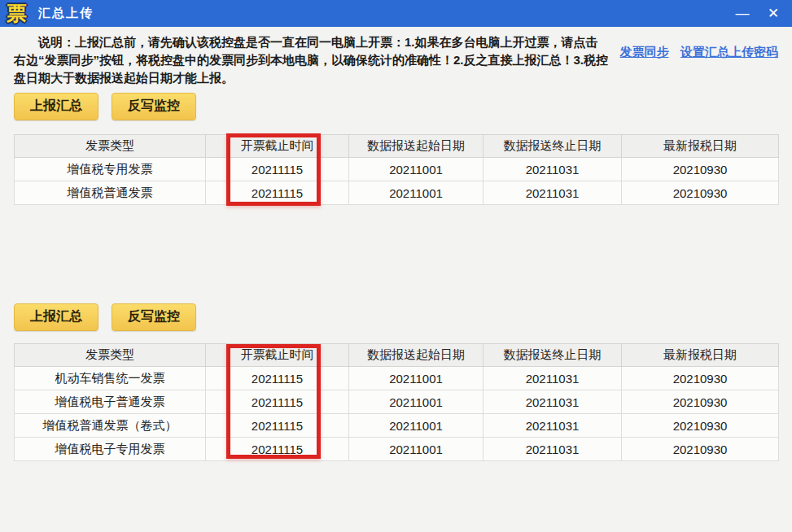 This screenshot has height=532, width=792. Describe the element at coordinates (695, 52) in the screenshot. I see `top-right-links: 发票同步 设置汇总上传密码` at that location.